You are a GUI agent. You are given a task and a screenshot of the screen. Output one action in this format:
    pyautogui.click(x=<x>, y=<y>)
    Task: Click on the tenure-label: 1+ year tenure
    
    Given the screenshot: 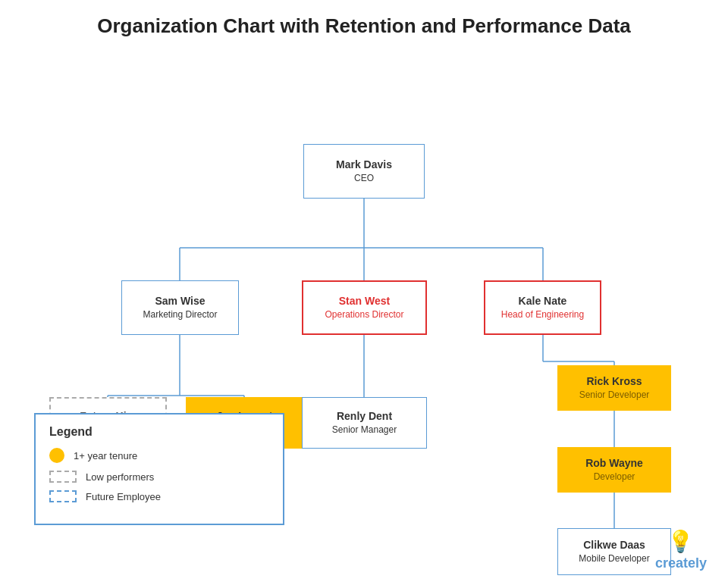 What is the action you would take?
    pyautogui.click(x=105, y=456)
    